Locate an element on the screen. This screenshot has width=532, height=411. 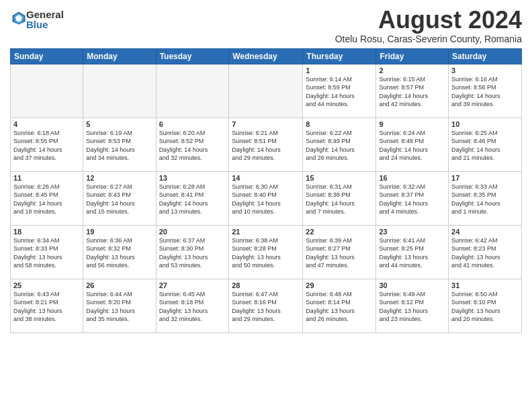
day-cell: 19Sunrise: 6:36 AM Sunset: 8:32 PM Dayli… is located at coordinates (120, 252).